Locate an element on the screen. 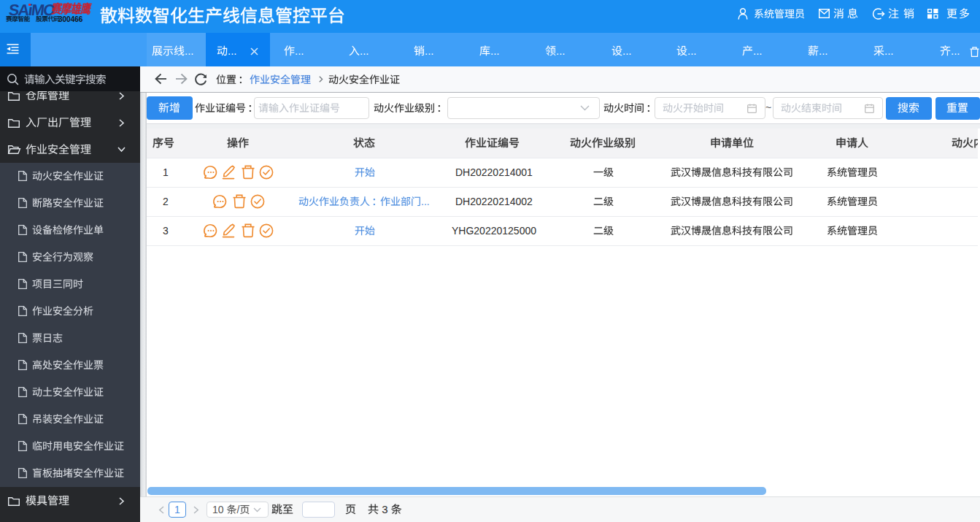 Image resolution: width=980 pixels, height=522 pixels. svg-text: DH20220214001 is located at coordinates (494, 172).